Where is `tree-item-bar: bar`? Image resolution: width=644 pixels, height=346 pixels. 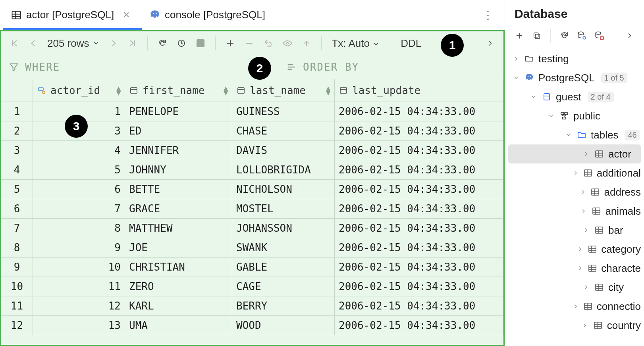 tree-item-bar: bar is located at coordinates (575, 230).